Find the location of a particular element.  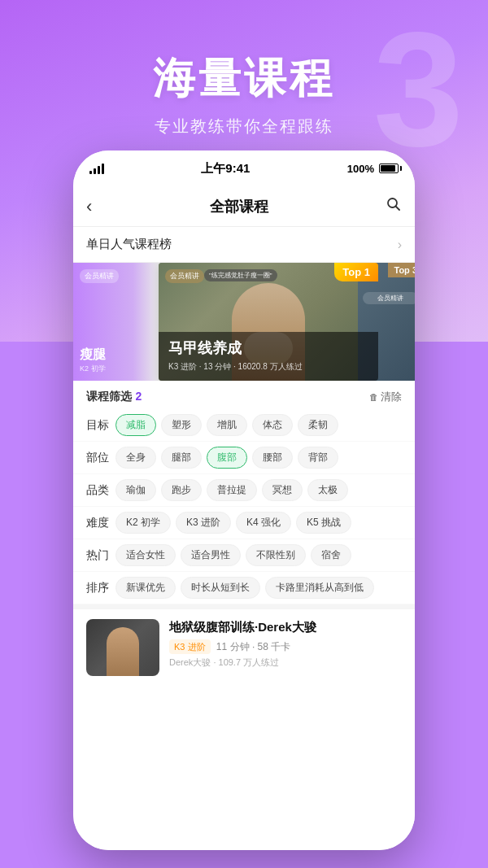

filter-tag-1-3: 腰部 is located at coordinates (272, 457).